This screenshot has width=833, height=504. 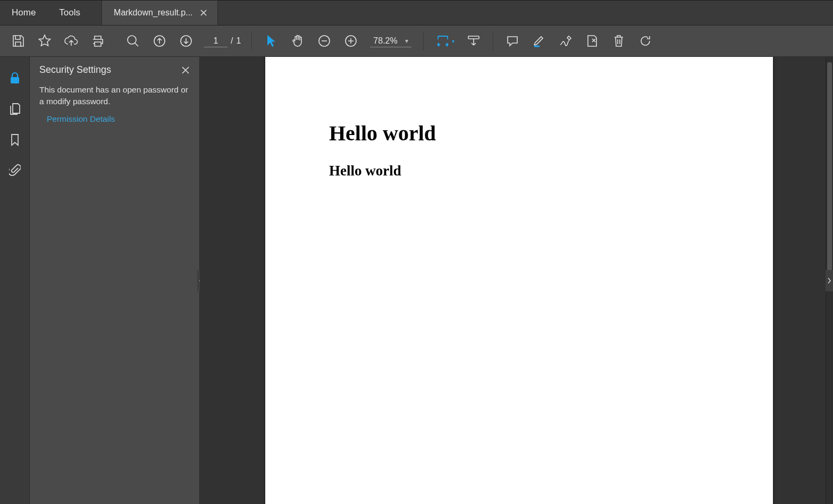 What do you see at coordinates (18, 41) in the screenshot?
I see `save-button` at bounding box center [18, 41].